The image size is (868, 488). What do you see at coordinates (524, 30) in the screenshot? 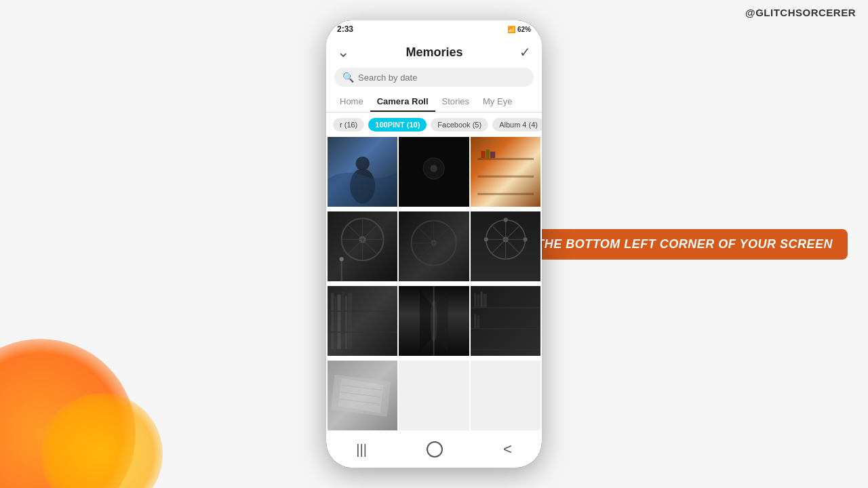
I see `signal-icon: 62%` at bounding box center [524, 30].